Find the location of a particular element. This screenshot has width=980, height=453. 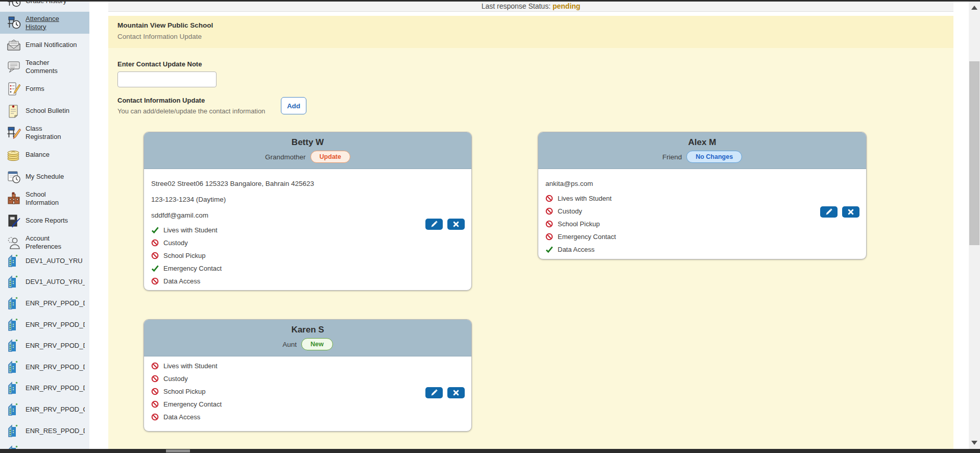

banner-subtitle: Contact Information Update is located at coordinates (535, 37).